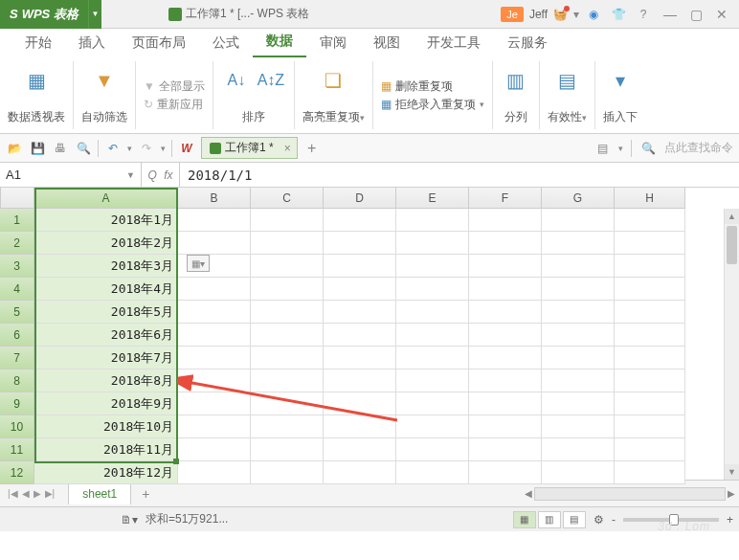 Image resolution: width=739 pixels, height=560 pixels. Describe the element at coordinates (17, 335) in the screenshot. I see `row-header: 6` at that location.